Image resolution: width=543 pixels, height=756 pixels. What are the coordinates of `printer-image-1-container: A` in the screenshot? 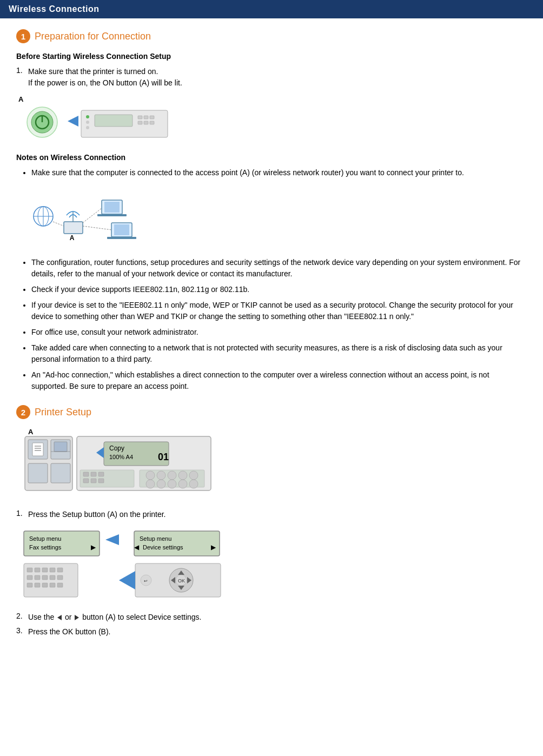 It's located at (272, 119).